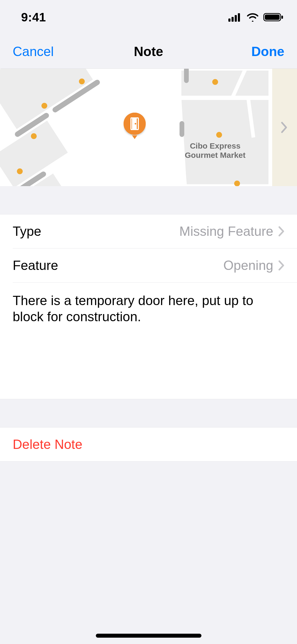 This screenshot has width=297, height=644. What do you see at coordinates (148, 52) in the screenshot?
I see `page-title: Note` at bounding box center [148, 52].